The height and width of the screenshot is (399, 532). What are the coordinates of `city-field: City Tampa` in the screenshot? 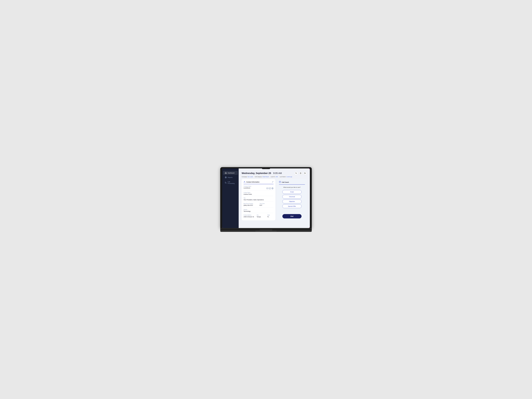 It's located at (261, 216).